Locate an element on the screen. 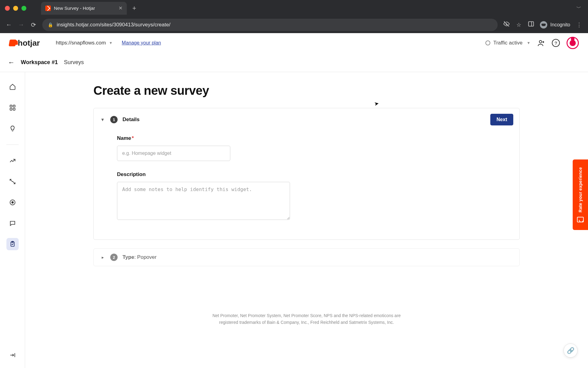 This screenshot has height=368, width=588. step-type-card: ▸ 2 Type: Popover is located at coordinates (307, 257).